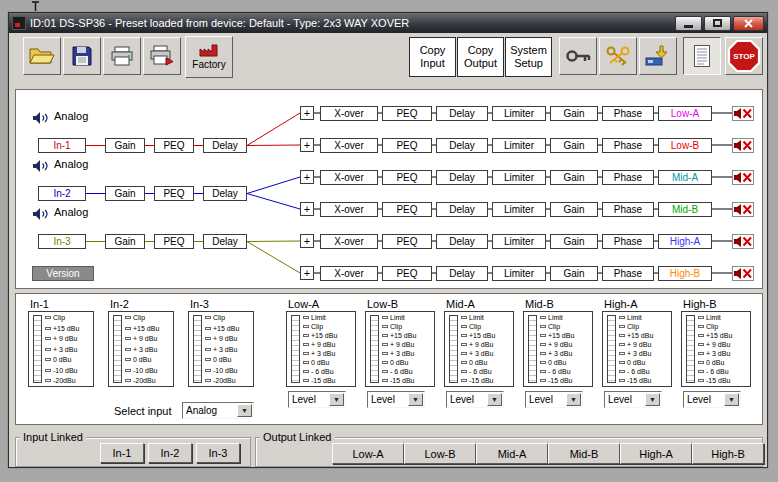 This screenshot has width=778, height=482. What do you see at coordinates (122, 453) in the screenshot?
I see `input-linked-button-in-1: In-1` at bounding box center [122, 453].